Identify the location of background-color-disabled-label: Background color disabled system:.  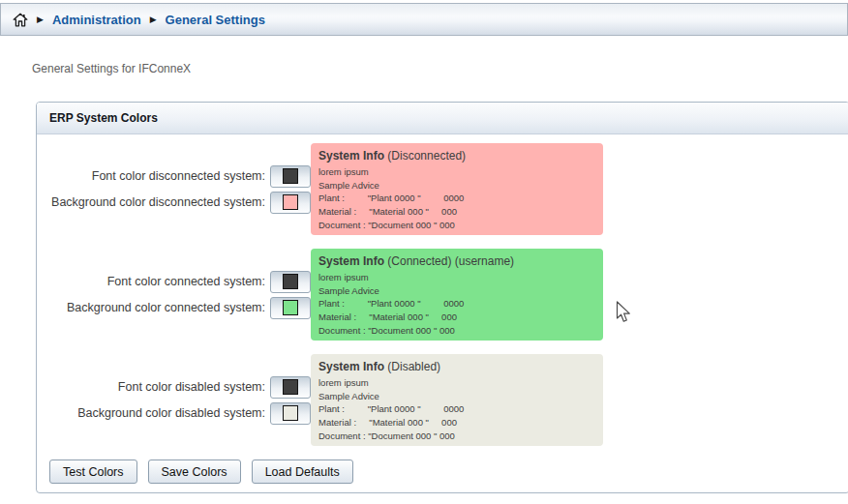
(171, 413).